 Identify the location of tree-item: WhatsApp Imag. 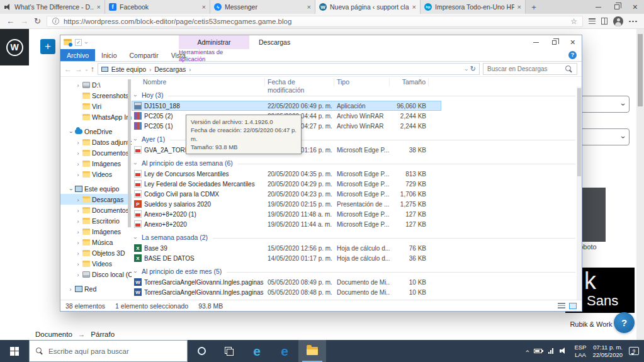
(96, 117).